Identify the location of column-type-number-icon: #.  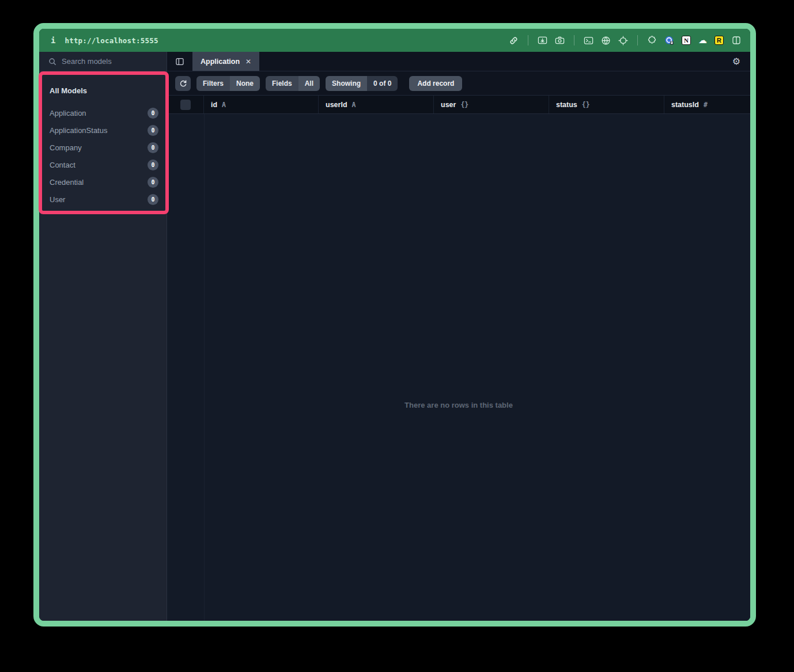
(705, 105).